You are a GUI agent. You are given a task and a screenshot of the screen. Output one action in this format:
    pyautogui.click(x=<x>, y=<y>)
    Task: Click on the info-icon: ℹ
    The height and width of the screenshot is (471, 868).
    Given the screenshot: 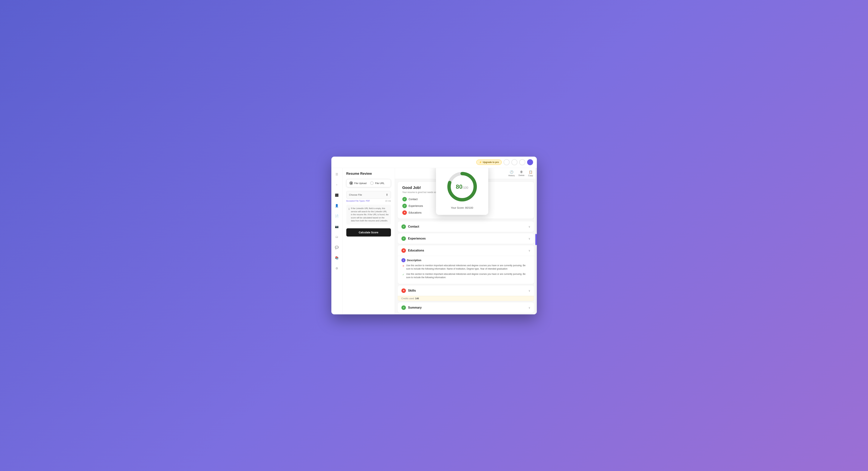 What is the action you would take?
    pyautogui.click(x=349, y=215)
    